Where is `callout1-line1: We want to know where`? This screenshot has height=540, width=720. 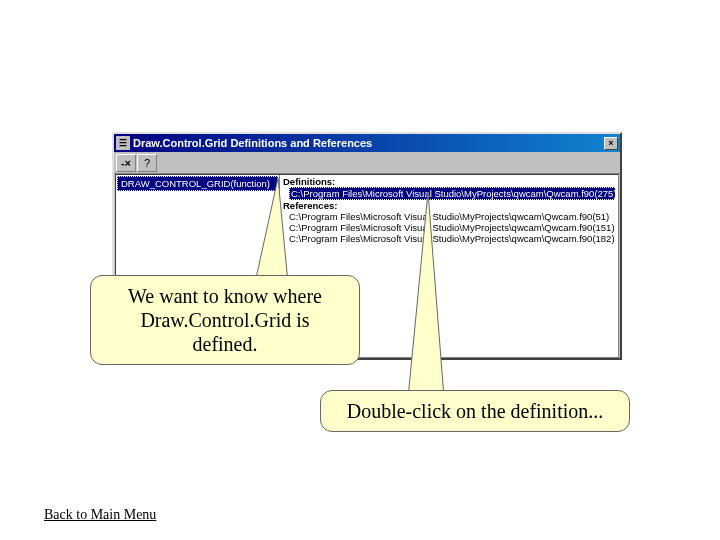 callout1-line1: We want to know where is located at coordinates (225, 296).